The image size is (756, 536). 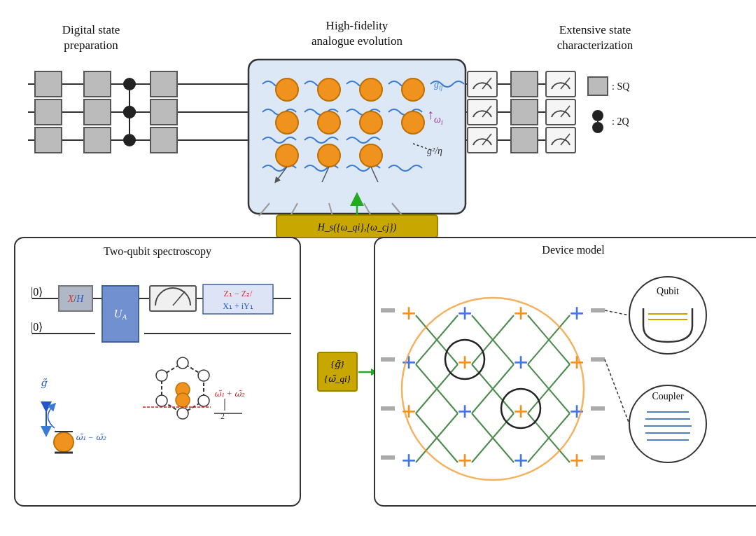 What do you see at coordinates (130, 140) in the screenshot?
I see `twoq-gate-m2` at bounding box center [130, 140].